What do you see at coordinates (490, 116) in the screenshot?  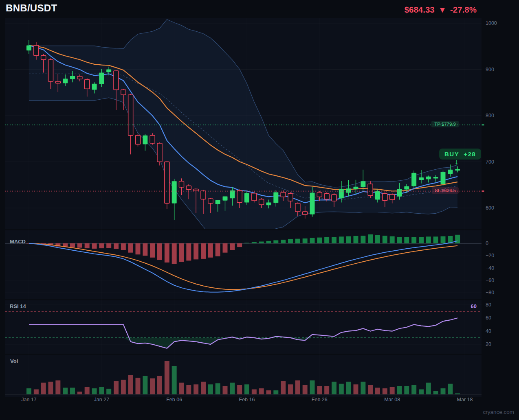 I see `svg-text: 800` at bounding box center [490, 116].